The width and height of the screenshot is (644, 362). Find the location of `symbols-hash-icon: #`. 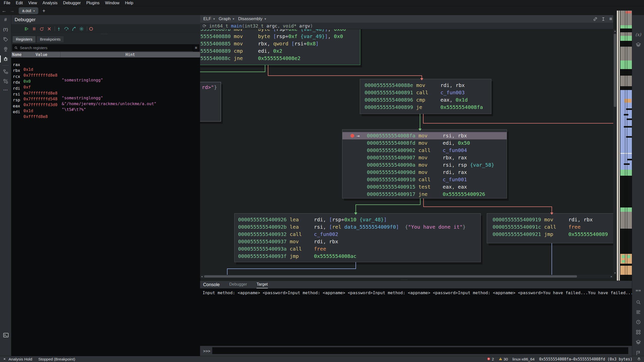

symbols-hash-icon: # is located at coordinates (6, 20).